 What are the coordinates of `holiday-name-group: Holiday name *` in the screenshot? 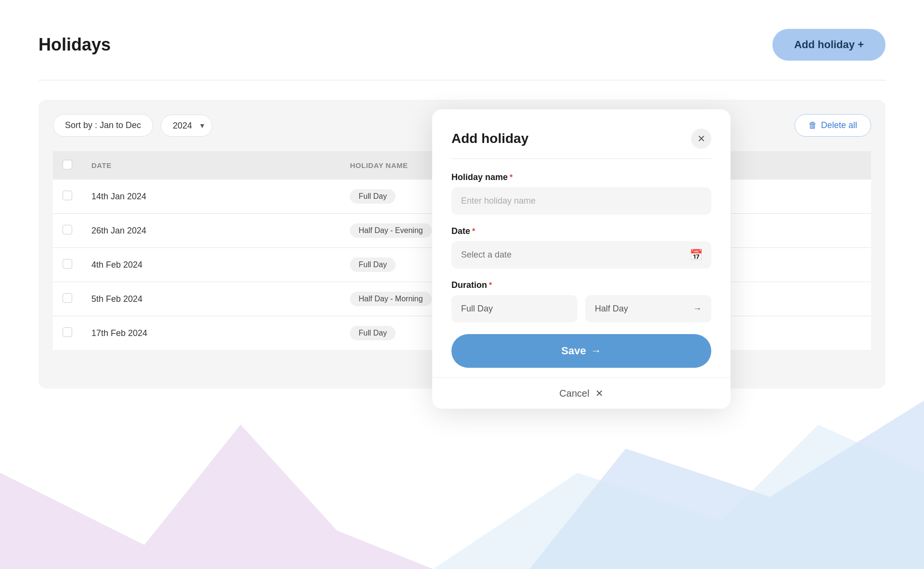 It's located at (581, 194).